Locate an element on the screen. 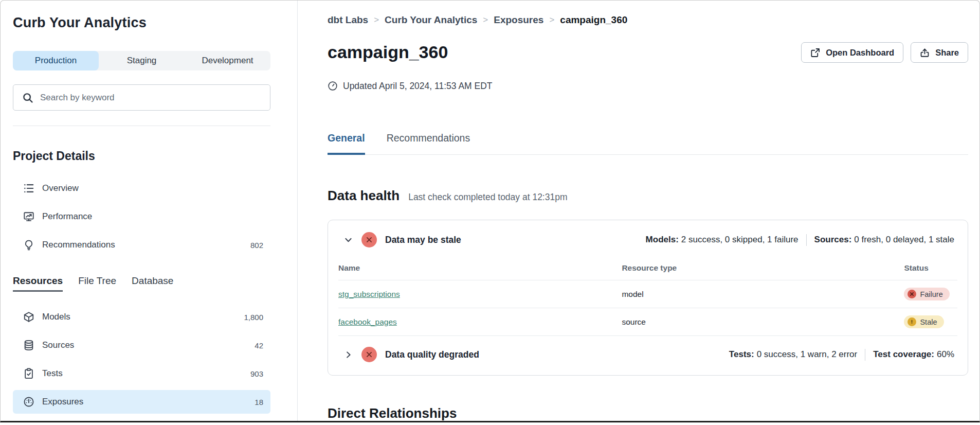 The image size is (980, 425). detail-tabs: General Recommendations is located at coordinates (648, 143).